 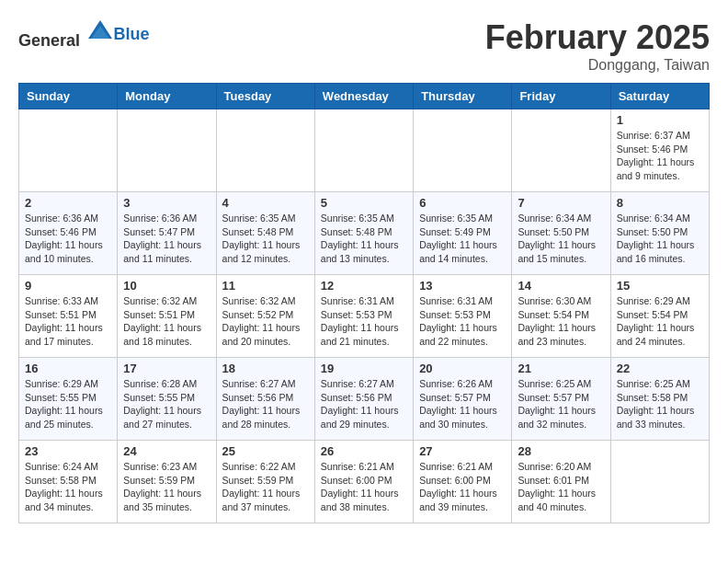 What do you see at coordinates (50, 40) in the screenshot?
I see `logo-general: General` at bounding box center [50, 40].